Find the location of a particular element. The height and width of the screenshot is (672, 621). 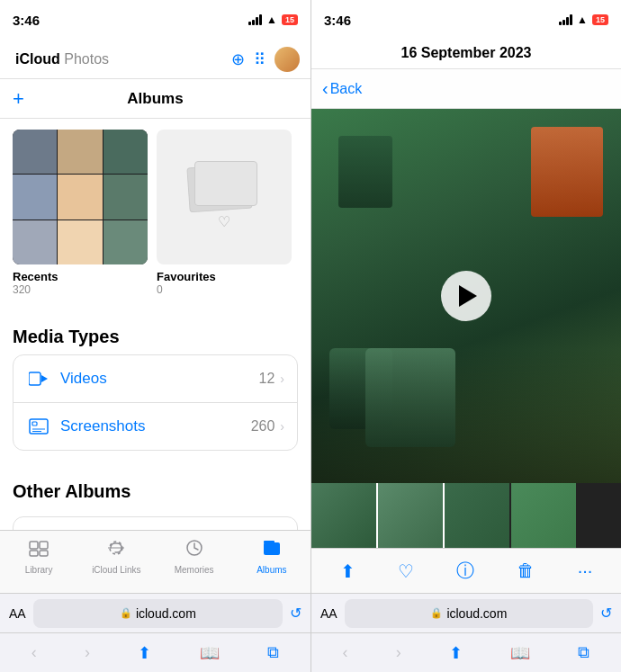

media-types-section-header: Media Types is located at coordinates (155, 333).